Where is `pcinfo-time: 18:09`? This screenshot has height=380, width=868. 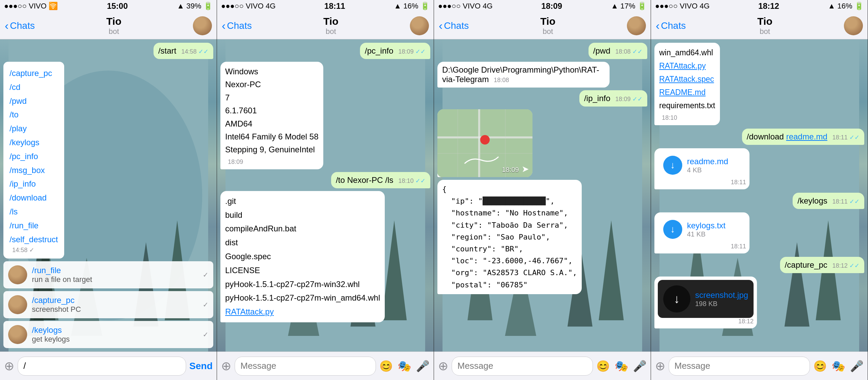 pcinfo-time: 18:09 is located at coordinates (236, 162).